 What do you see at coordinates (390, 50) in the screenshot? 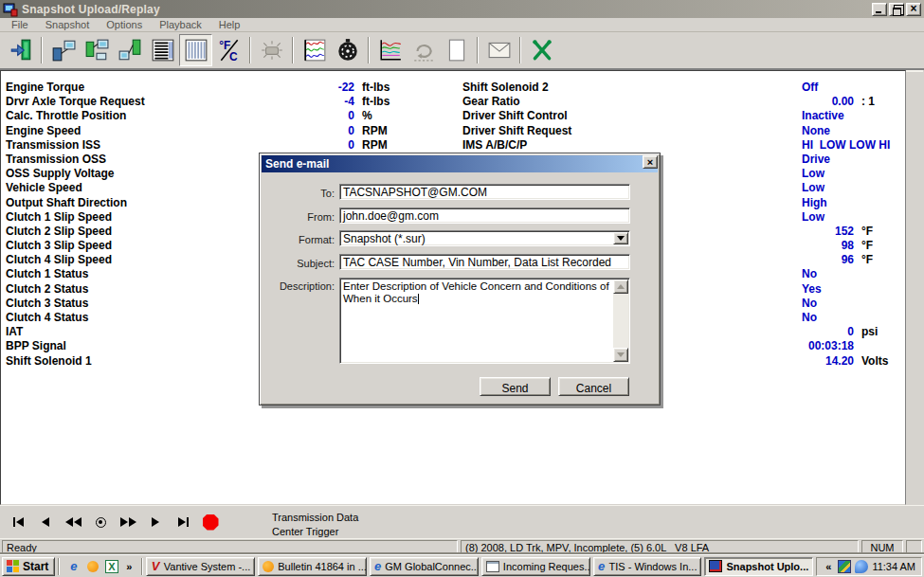
I see `line-graph-icon` at bounding box center [390, 50].